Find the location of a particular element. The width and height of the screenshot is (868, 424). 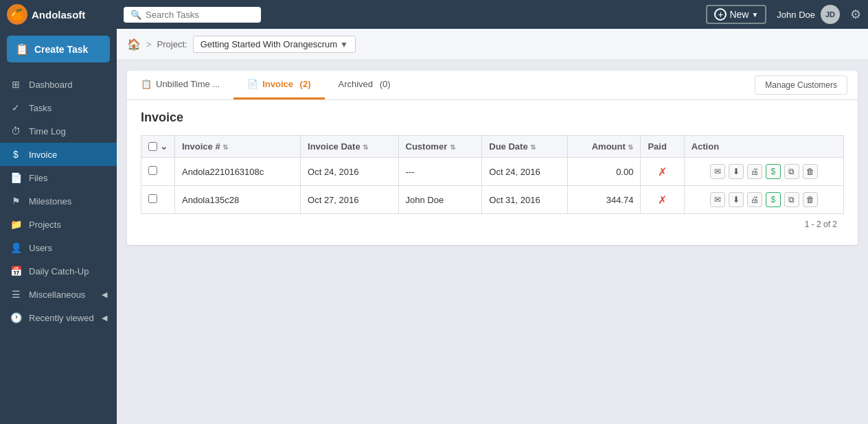

invoice-num-cell: Andola2210163108c is located at coordinates (238, 172).